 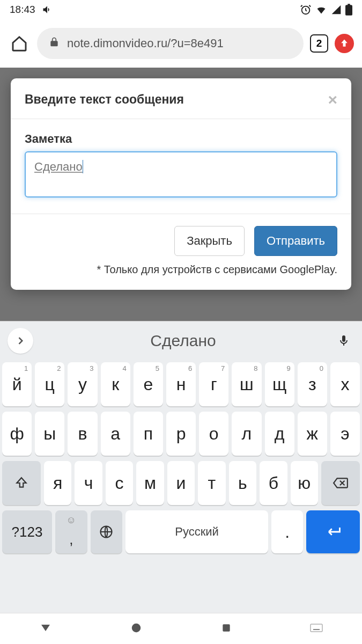 What do you see at coordinates (344, 341) in the screenshot?
I see `mic-icon` at bounding box center [344, 341].